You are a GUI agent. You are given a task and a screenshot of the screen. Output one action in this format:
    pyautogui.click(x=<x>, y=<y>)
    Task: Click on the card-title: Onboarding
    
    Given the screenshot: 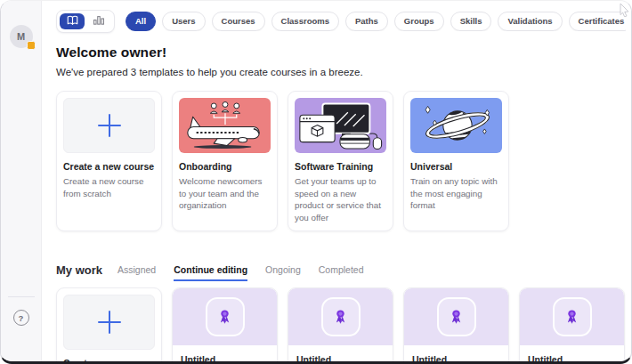 What is the action you would take?
    pyautogui.click(x=224, y=166)
    